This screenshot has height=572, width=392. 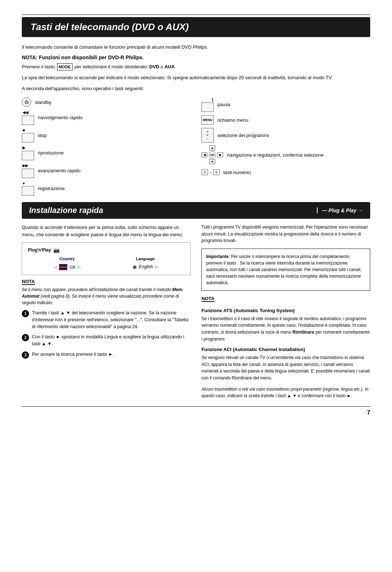 I want to click on control-record: ● registrazione, so click(x=106, y=188).